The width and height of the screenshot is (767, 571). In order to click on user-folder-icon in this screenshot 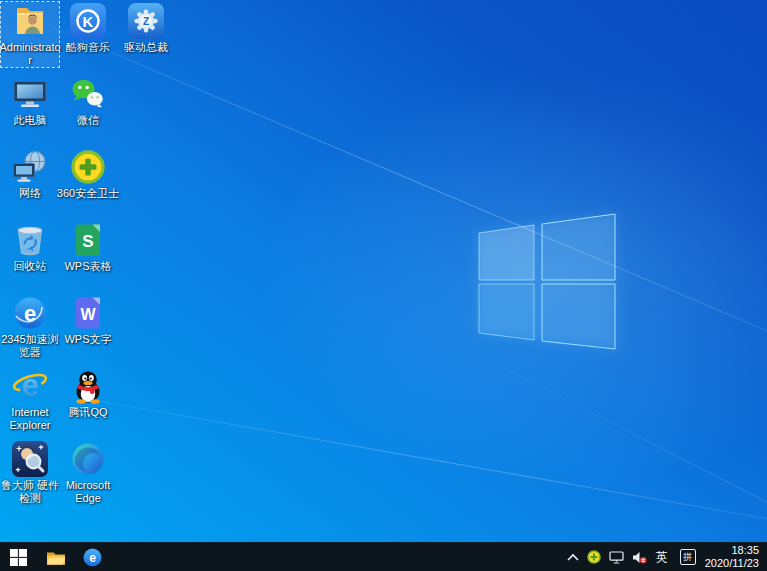, I will do `click(30, 21)`.